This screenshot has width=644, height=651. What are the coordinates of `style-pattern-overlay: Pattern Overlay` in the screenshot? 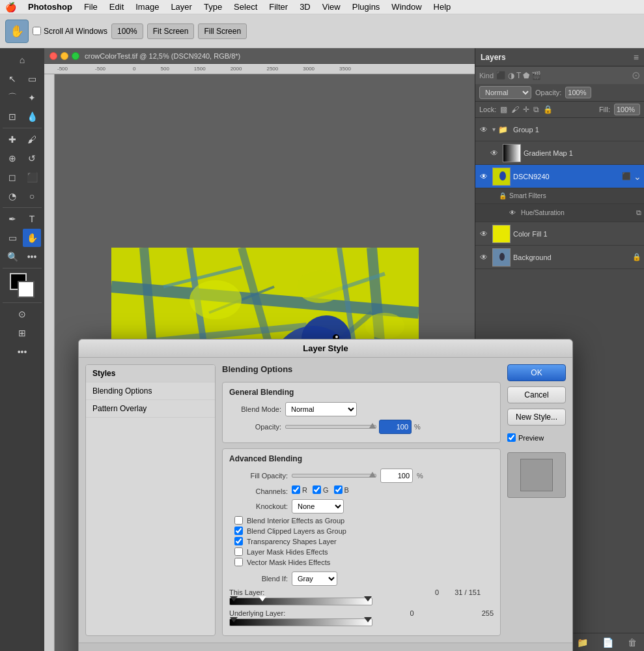 It's located at (150, 409).